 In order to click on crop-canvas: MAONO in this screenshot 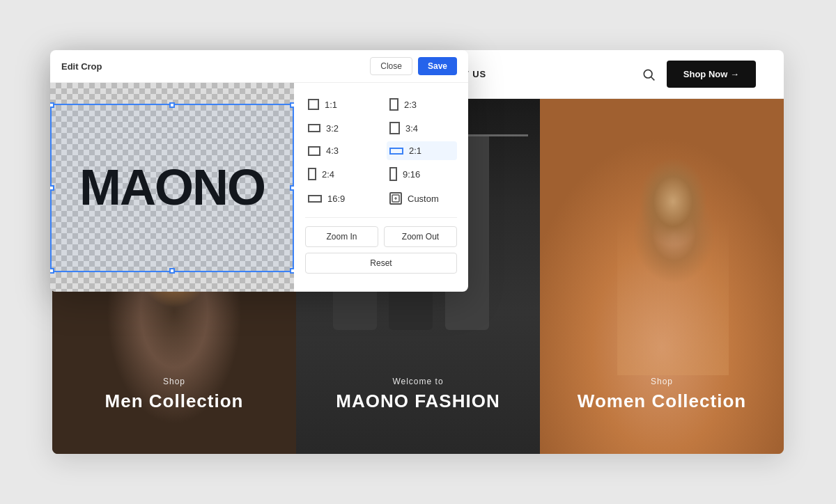, I will do `click(172, 187)`.